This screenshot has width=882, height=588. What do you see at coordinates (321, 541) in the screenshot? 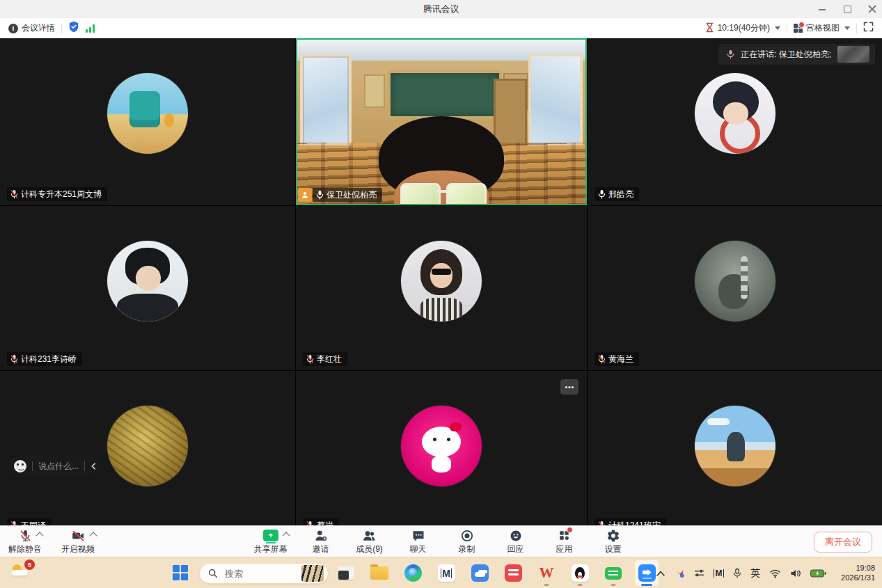
I see `invite-button: 邀请` at bounding box center [321, 541].